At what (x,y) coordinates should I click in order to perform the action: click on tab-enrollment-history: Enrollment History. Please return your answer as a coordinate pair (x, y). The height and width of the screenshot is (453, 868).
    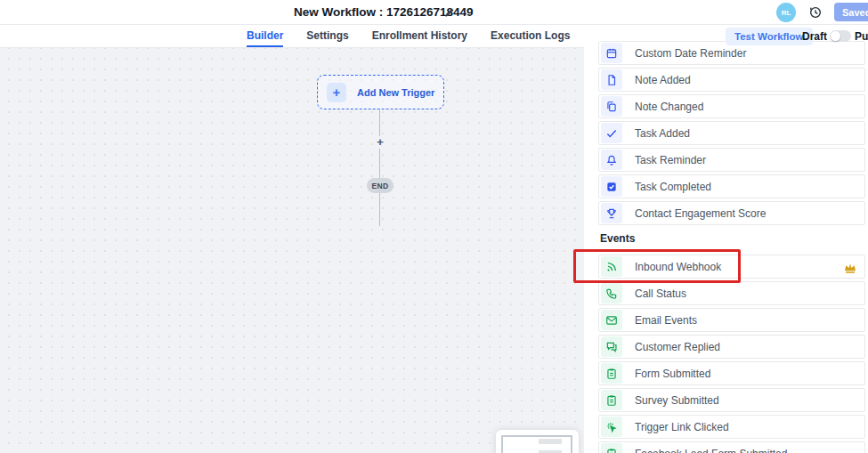
    Looking at the image, I should click on (420, 36).